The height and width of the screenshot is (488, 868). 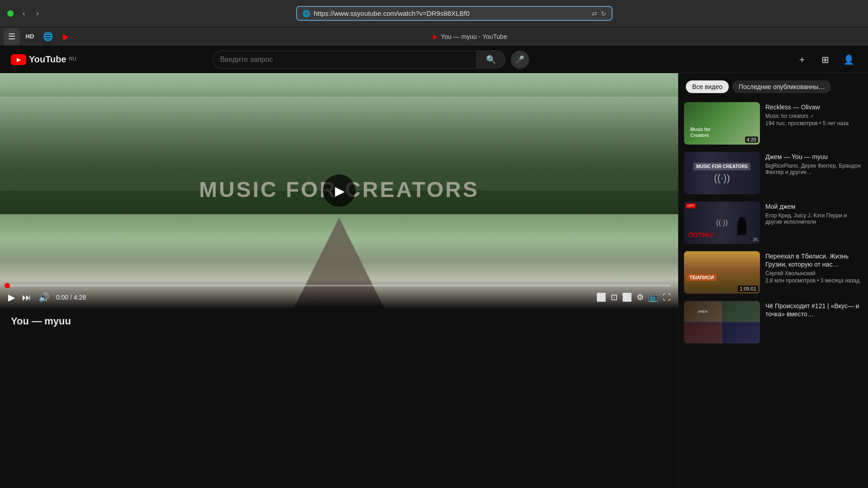 What do you see at coordinates (702, 277) in the screenshot?
I see `tbilisi-label: ТБИЛИСИ` at bounding box center [702, 277].